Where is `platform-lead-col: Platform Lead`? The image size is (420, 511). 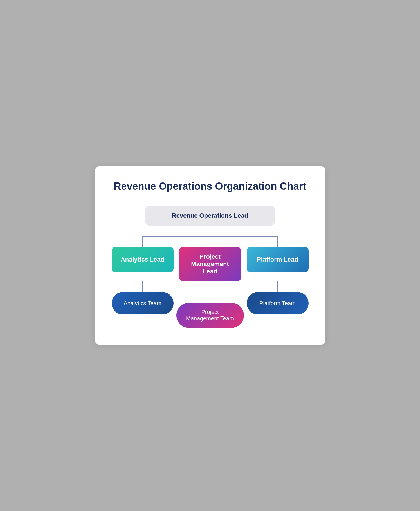
platform-lead-col: Platform Lead is located at coordinates (278, 259).